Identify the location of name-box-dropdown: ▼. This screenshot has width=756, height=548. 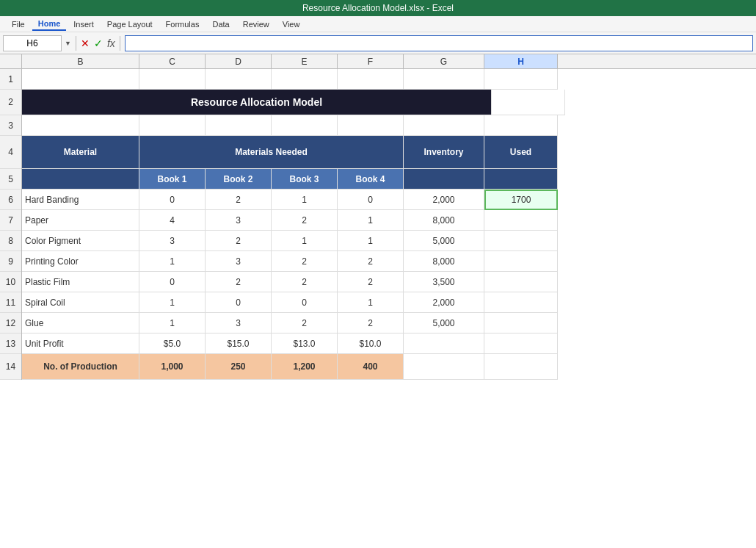
(68, 43).